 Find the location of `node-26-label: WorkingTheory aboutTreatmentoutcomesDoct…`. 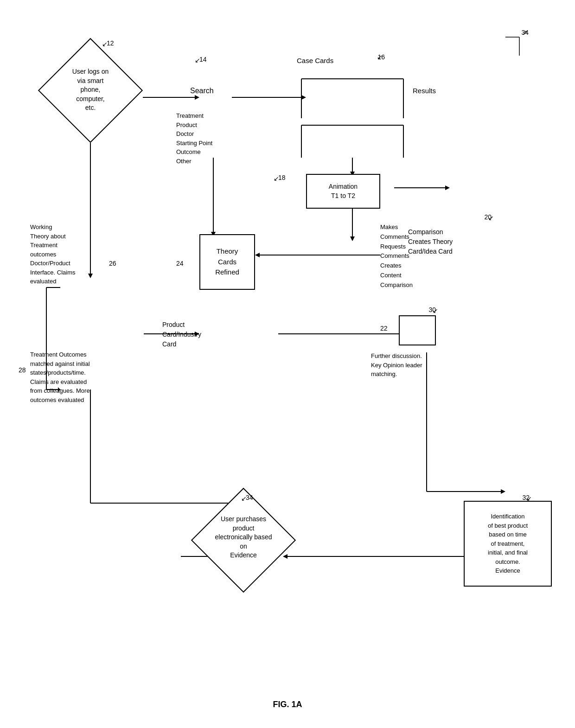

node-26-label: WorkingTheory aboutTreatmentoutcomesDoct… is located at coordinates (53, 254).